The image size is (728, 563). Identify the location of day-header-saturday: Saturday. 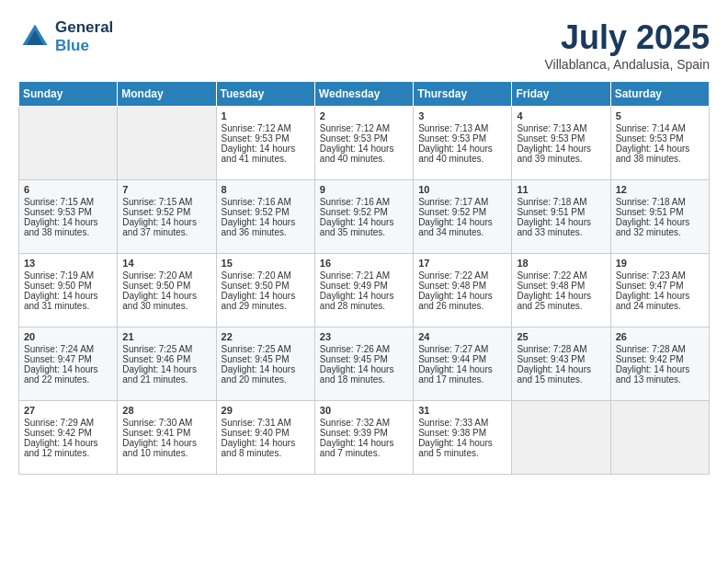
(660, 94).